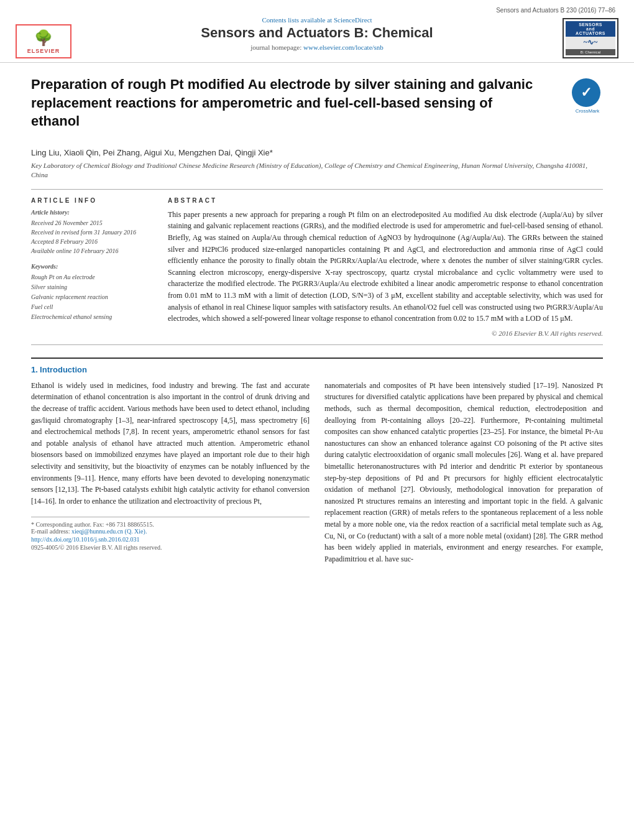  I want to click on header-top: 🌳 ELSEVIER Contents lists available at S…, so click(317, 38).